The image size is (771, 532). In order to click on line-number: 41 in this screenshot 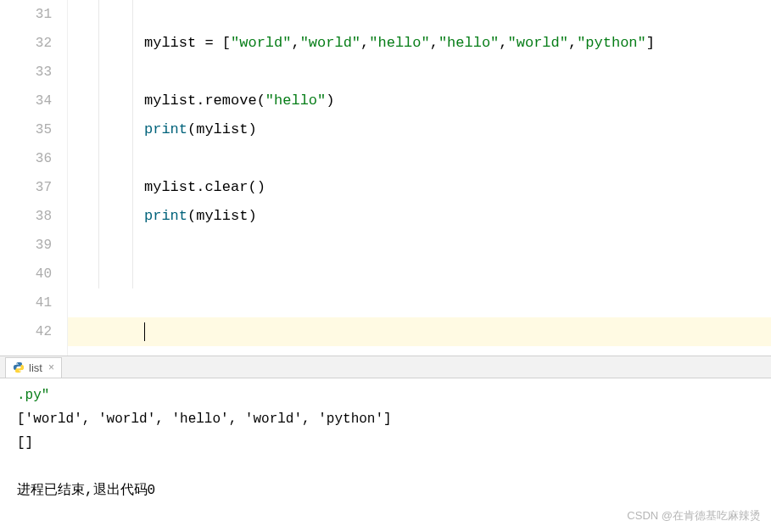, I will do `click(34, 303)`.